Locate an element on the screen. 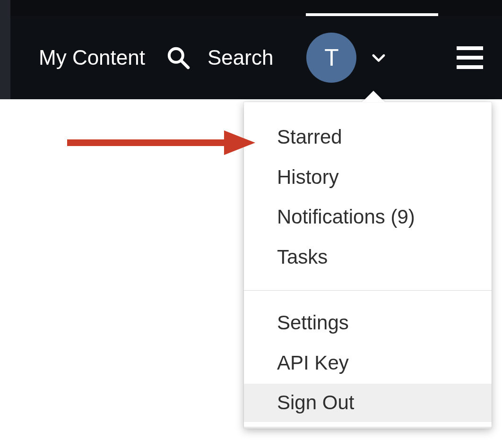  hamburger-menu-button is located at coordinates (470, 58).